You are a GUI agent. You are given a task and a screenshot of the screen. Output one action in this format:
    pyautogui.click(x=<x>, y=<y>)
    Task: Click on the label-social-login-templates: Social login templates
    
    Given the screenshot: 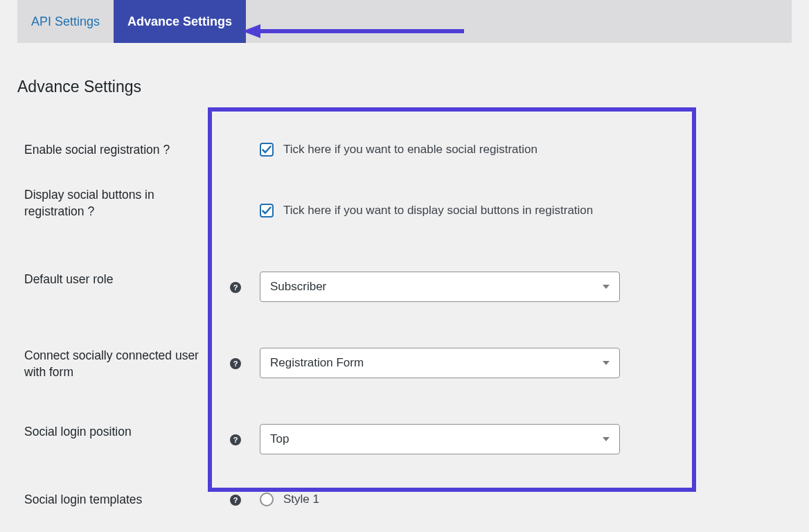 What is the action you would take?
    pyautogui.click(x=118, y=500)
    